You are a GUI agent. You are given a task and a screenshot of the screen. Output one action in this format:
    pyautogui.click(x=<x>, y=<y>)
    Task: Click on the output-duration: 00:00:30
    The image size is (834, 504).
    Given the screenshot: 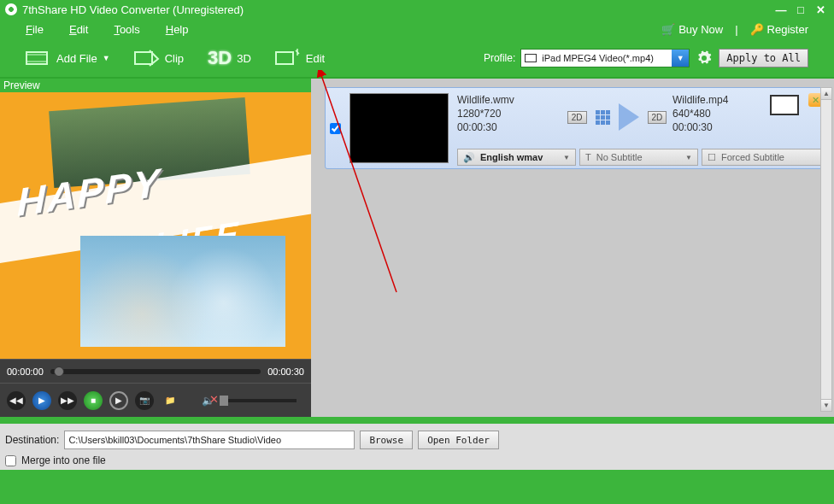 What is the action you would take?
    pyautogui.click(x=716, y=127)
    